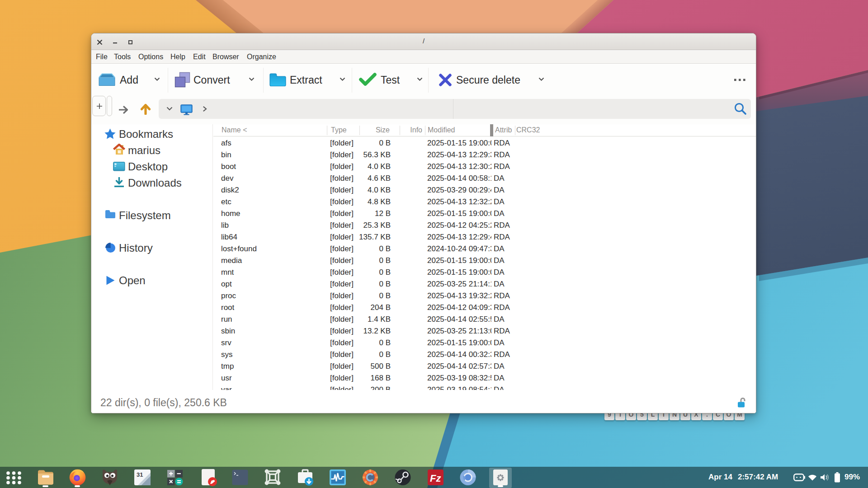 This screenshot has width=868, height=488. Describe the element at coordinates (435, 478) in the screenshot. I see `svg-text: Fz` at that location.